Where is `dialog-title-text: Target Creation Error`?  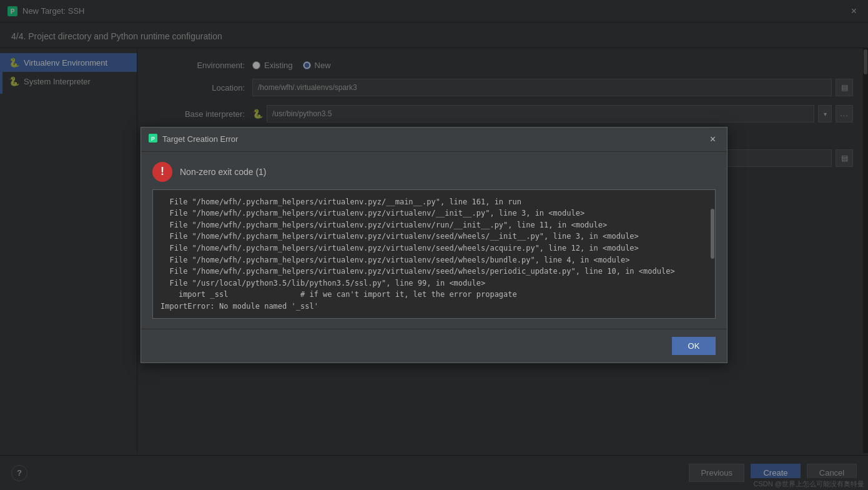
dialog-title-text: Target Creation Error is located at coordinates (432, 139).